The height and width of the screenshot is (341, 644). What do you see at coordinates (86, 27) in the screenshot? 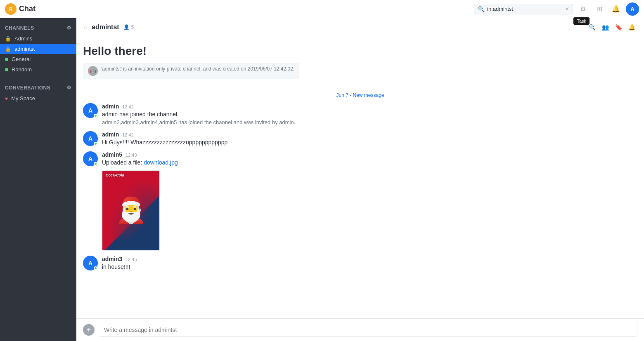
I see `star-icon: ☆` at bounding box center [86, 27].